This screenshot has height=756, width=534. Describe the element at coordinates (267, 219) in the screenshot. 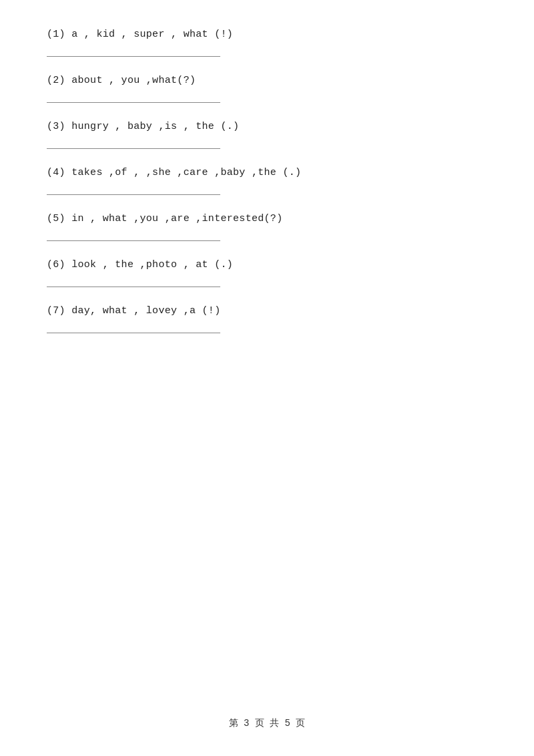

I see `question-text-5: (5) in , what ,you ,are ,interested(?)` at that location.